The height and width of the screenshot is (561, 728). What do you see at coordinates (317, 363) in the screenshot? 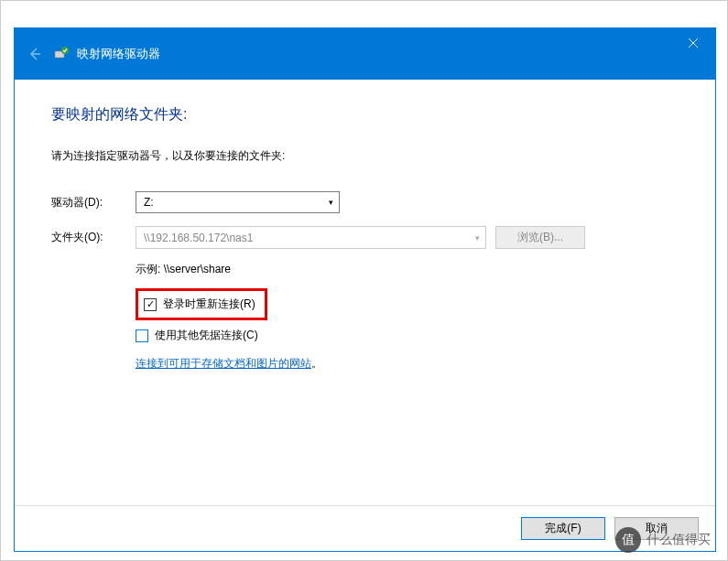
I see `link-period: 。` at bounding box center [317, 363].